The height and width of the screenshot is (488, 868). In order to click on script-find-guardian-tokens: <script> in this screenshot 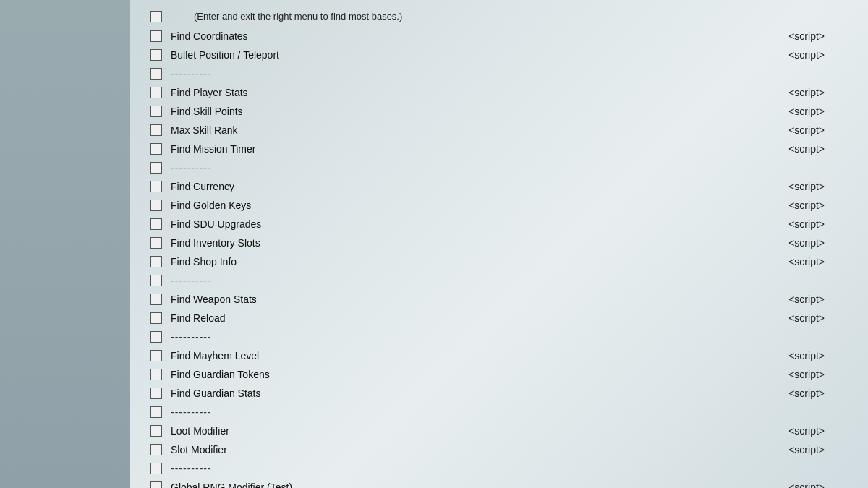, I will do `click(821, 374)`.